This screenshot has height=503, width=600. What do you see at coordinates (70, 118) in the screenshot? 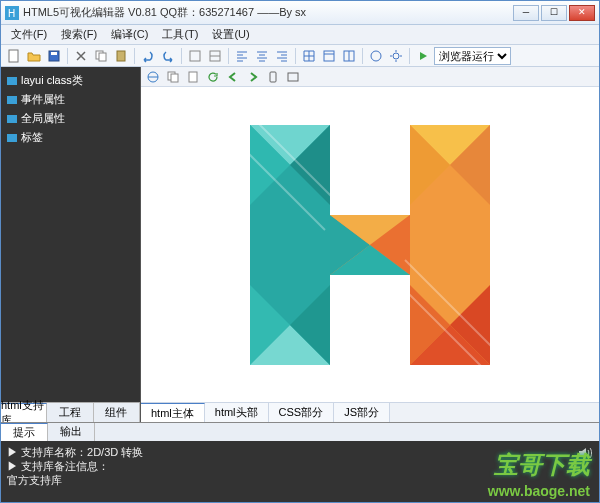
I see `tree-item: 全局属性` at bounding box center [70, 118].